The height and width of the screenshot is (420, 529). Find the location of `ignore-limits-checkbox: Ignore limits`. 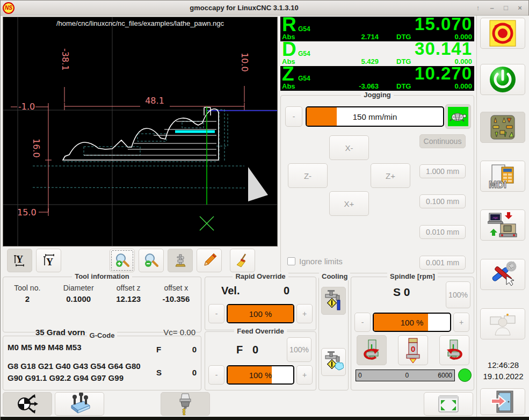

ignore-limits-checkbox: Ignore limits is located at coordinates (315, 261).